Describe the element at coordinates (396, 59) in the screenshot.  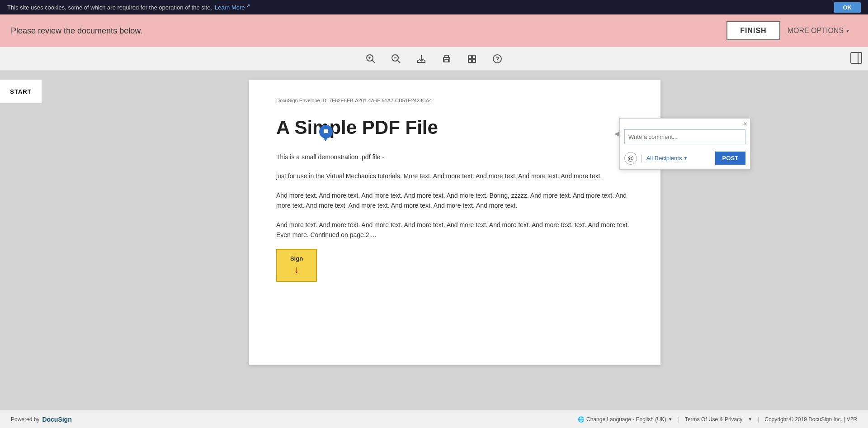
I see `zoom-out-button` at that location.